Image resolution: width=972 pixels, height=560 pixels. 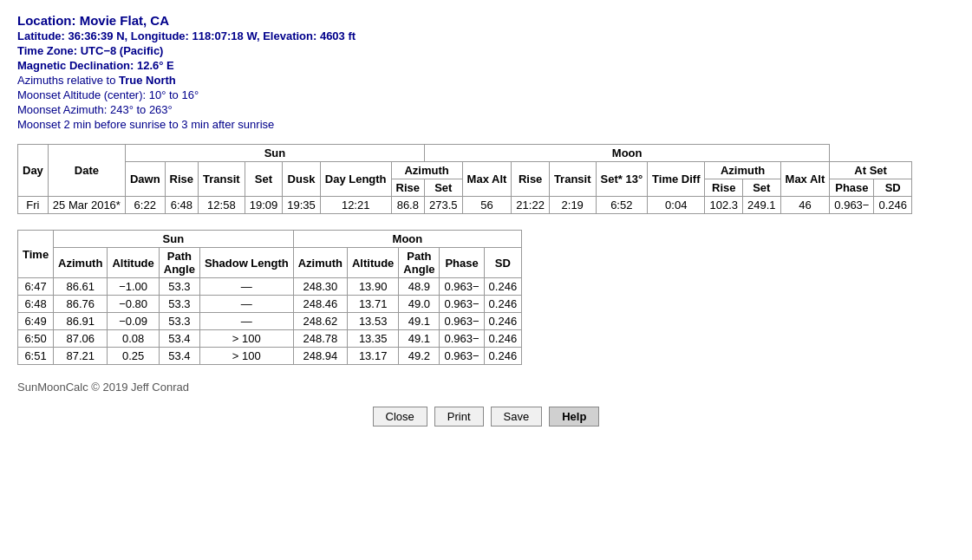 What do you see at coordinates (487, 179) in the screenshot?
I see `col-max-alt: Max Alt` at bounding box center [487, 179].